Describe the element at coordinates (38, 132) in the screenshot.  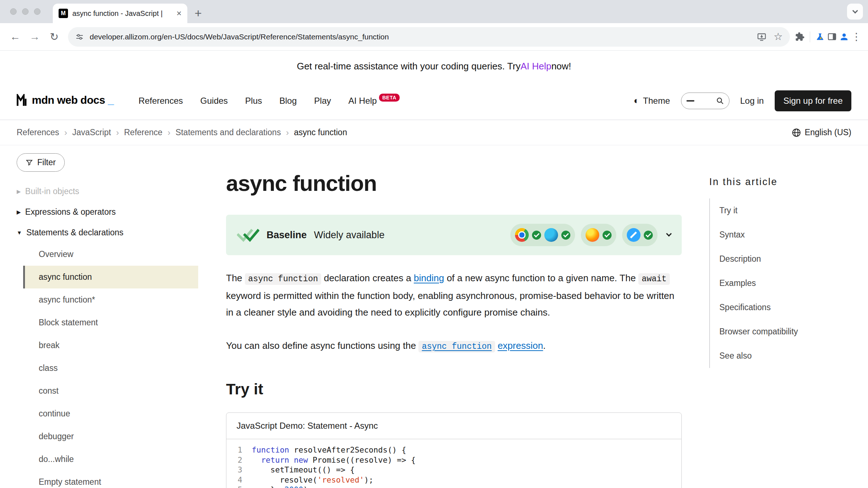
I see `crumb-references: References` at that location.